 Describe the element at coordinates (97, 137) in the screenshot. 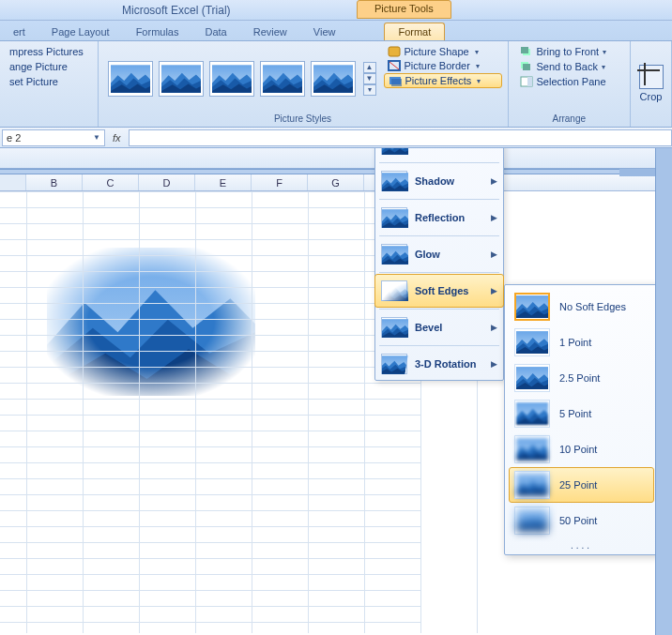

I see `name-box-dropdown-icon: ▼` at that location.